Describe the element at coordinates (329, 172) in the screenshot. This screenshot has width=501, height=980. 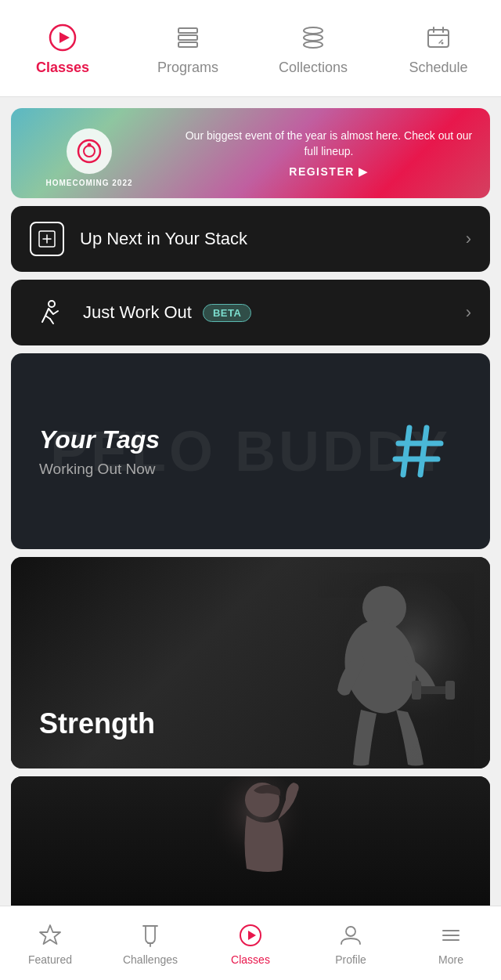
I see `banner-cta: REGISTER ▶` at that location.